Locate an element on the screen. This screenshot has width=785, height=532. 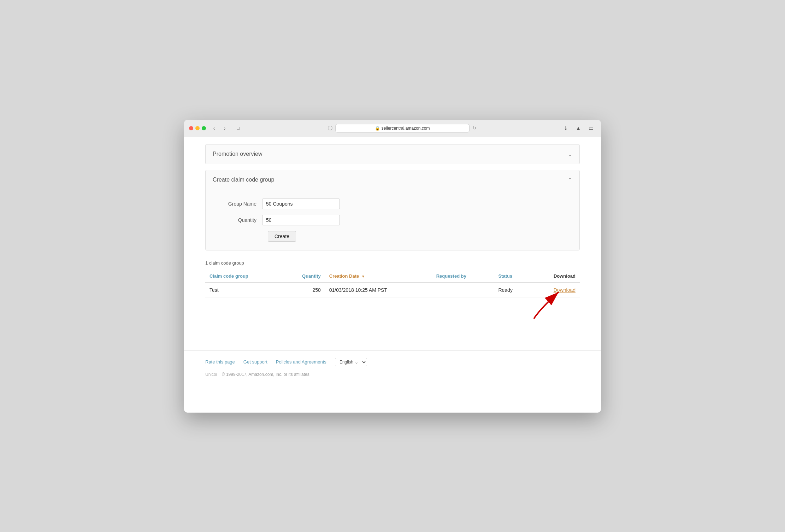
forward-button: › is located at coordinates (225, 128).